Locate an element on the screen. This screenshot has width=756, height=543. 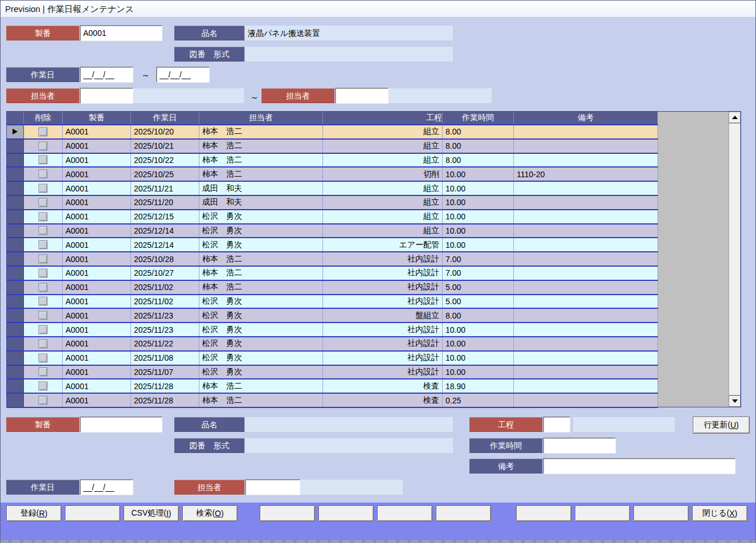
cell-date: 2025/11/08 is located at coordinates (165, 358).